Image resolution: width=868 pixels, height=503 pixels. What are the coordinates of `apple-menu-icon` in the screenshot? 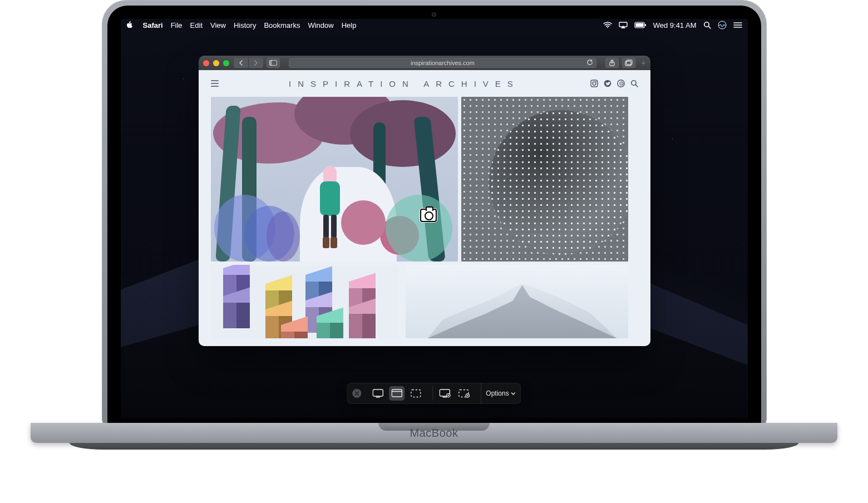 It's located at (130, 25).